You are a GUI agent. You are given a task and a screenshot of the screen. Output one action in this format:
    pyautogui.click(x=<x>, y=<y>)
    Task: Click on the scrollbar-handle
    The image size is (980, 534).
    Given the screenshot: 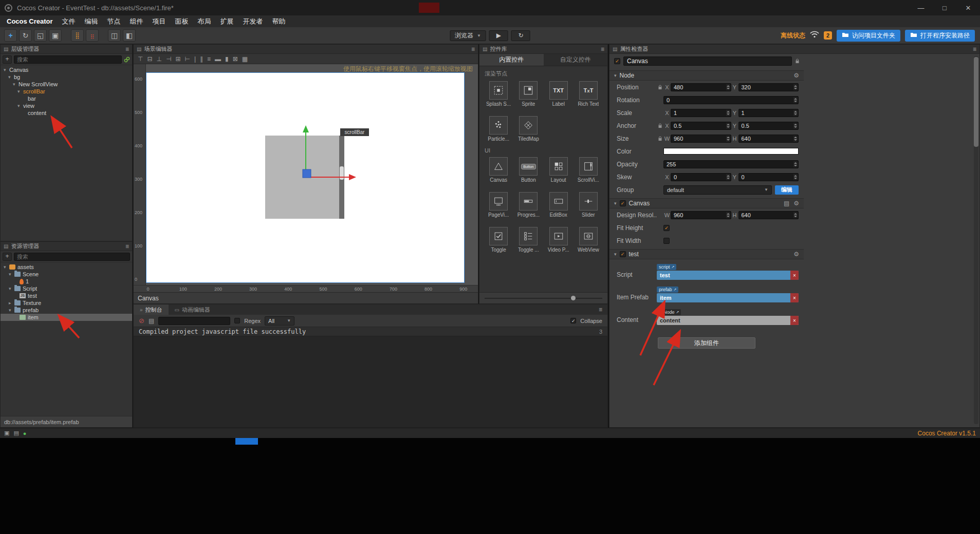 What is the action you would take?
    pyautogui.click(x=976, y=102)
    